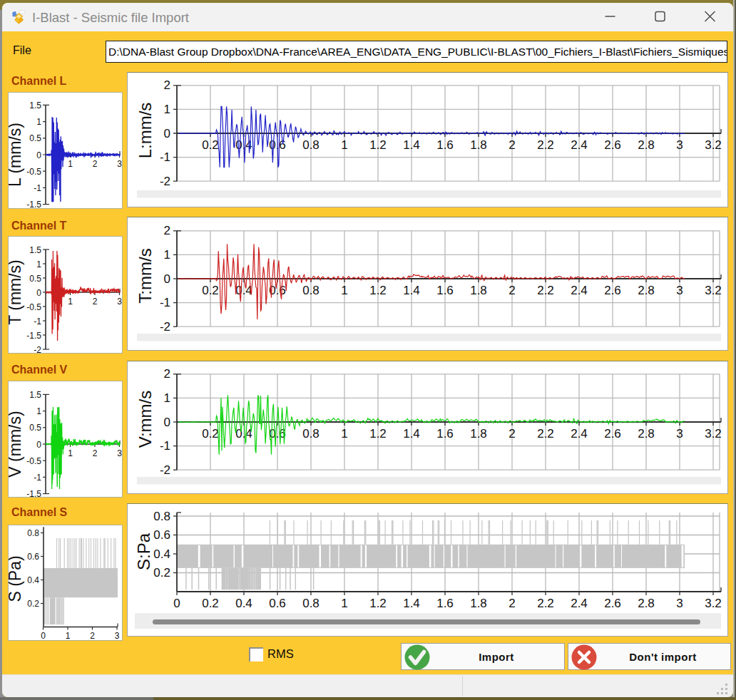 The image size is (736, 700). Describe the element at coordinates (16, 579) in the screenshot. I see `svg-text: S (Pa)` at that location.